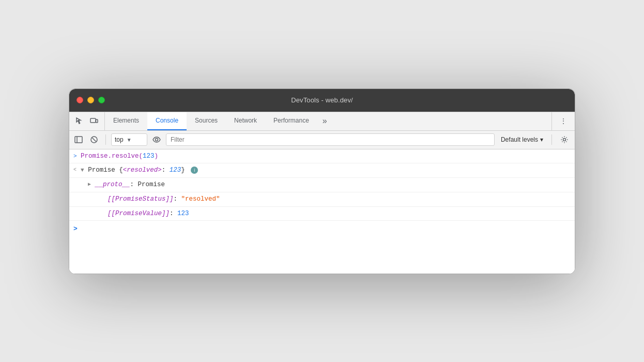 The image size is (644, 362). I want to click on promise-resolved-val: 123, so click(176, 170).